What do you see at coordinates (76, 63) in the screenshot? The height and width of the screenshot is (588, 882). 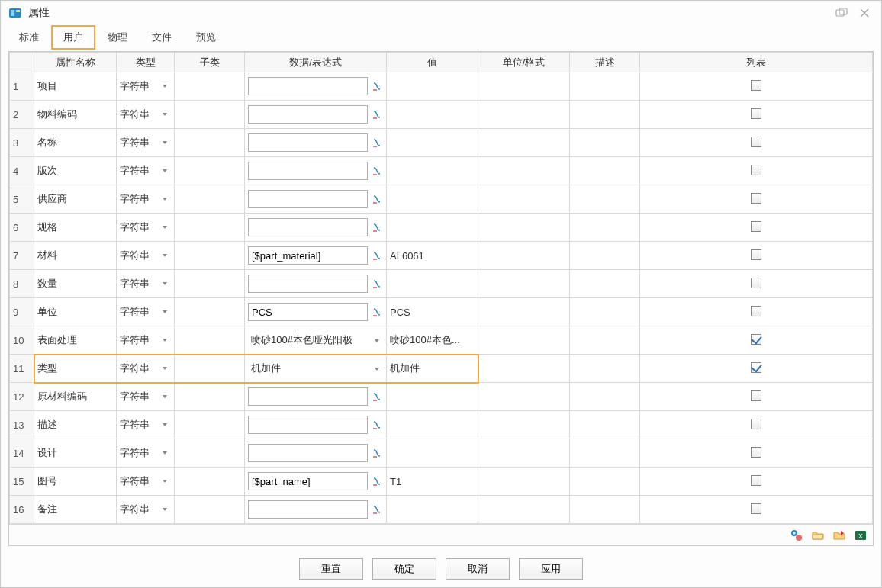 I see `col-header-name: 属性名称` at bounding box center [76, 63].